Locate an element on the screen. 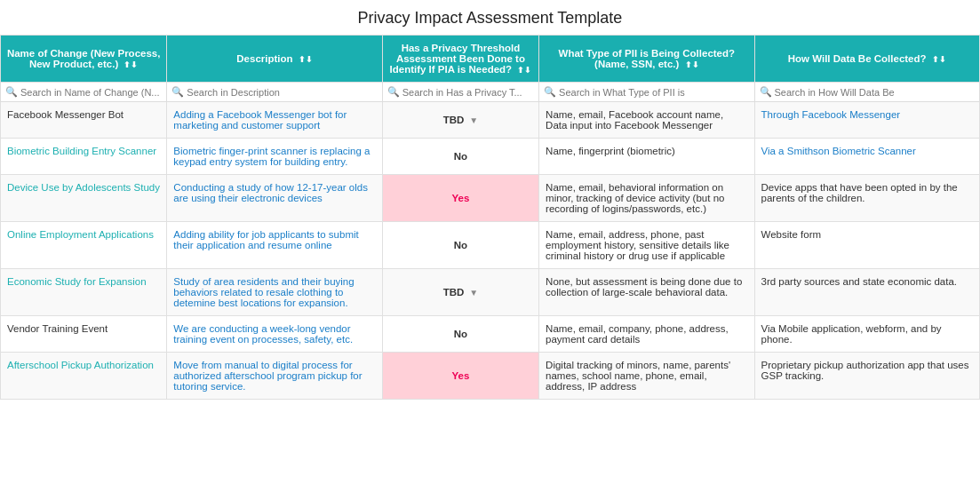 The height and width of the screenshot is (500, 980). how-link-1: Via a Smithson Biometric Scanner is located at coordinates (839, 151).